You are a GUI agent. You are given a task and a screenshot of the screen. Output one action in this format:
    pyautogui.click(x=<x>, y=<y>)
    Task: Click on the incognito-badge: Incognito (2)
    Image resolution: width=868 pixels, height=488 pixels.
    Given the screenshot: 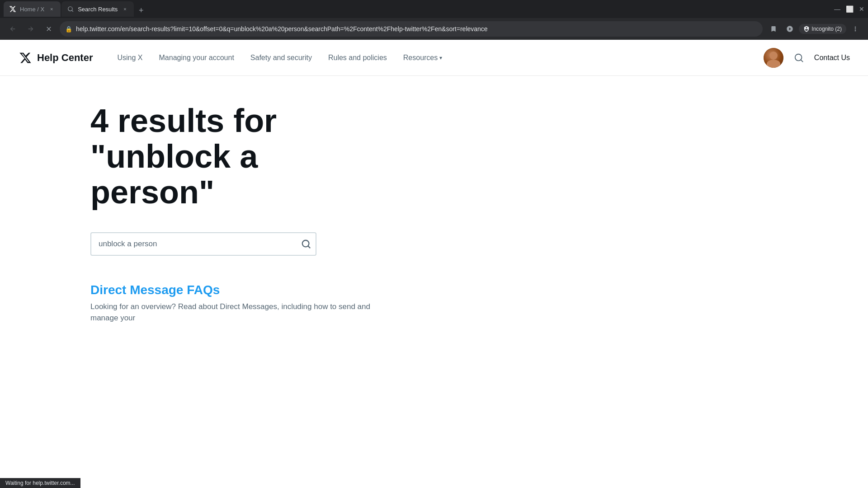 What is the action you would take?
    pyautogui.click(x=823, y=29)
    